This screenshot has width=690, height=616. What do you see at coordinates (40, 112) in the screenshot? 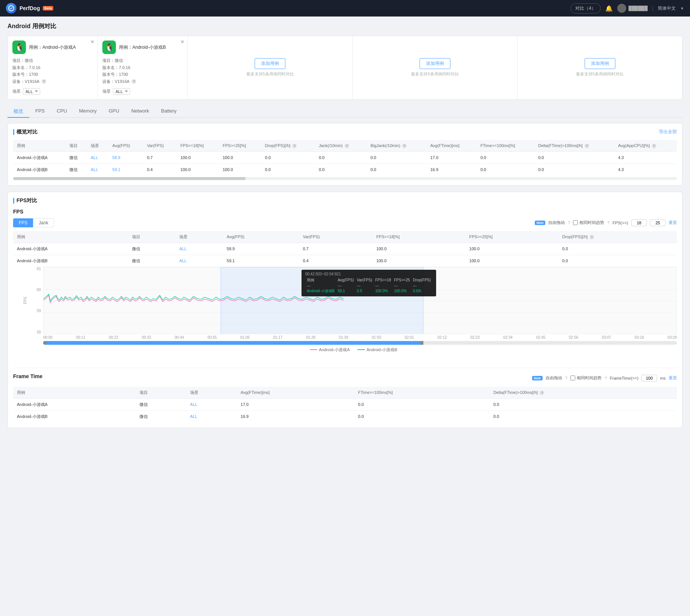
I see `tab-fps: FPS` at bounding box center [40, 112].